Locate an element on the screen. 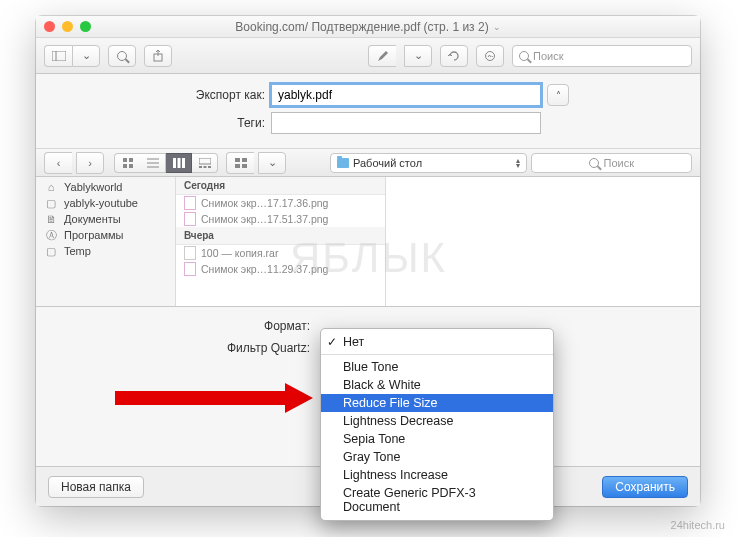  preview-column is located at coordinates (543, 242).